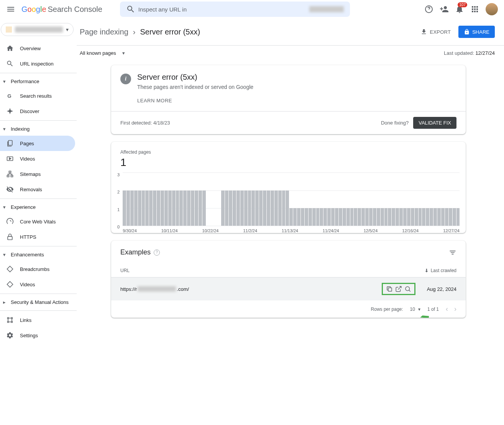 The image size is (504, 425). Describe the element at coordinates (455, 309) in the screenshot. I see `next-page-button: ›` at that location.